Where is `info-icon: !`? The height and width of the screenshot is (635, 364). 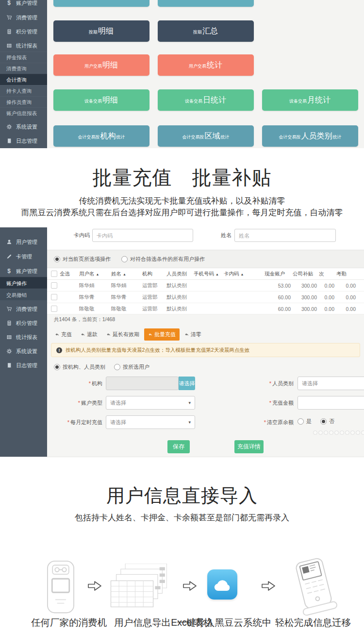
info-icon: ! is located at coordinates (59, 350).